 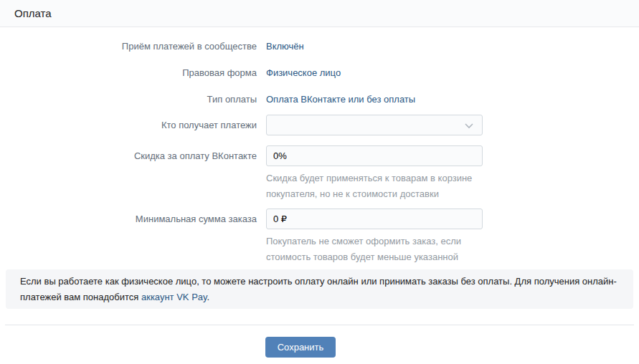 I want to click on min-order-hint: Покупатель не сможет оформить заказ, есл…, so click(x=381, y=249).